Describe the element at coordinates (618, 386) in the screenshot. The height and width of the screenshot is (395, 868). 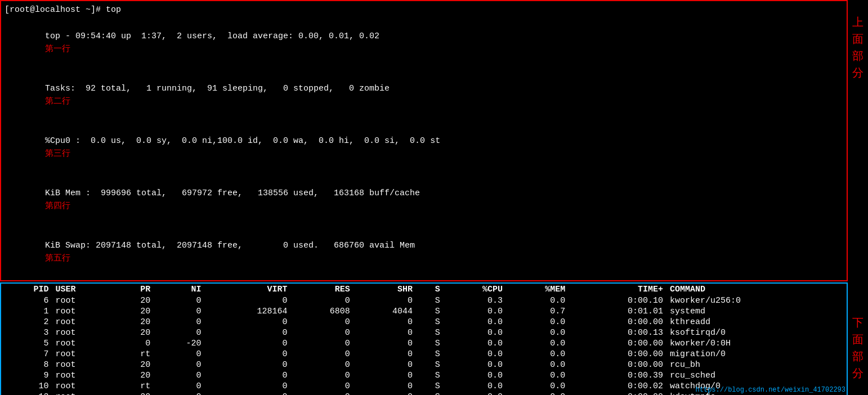
I see `table-cell: 0:00.02` at that location.